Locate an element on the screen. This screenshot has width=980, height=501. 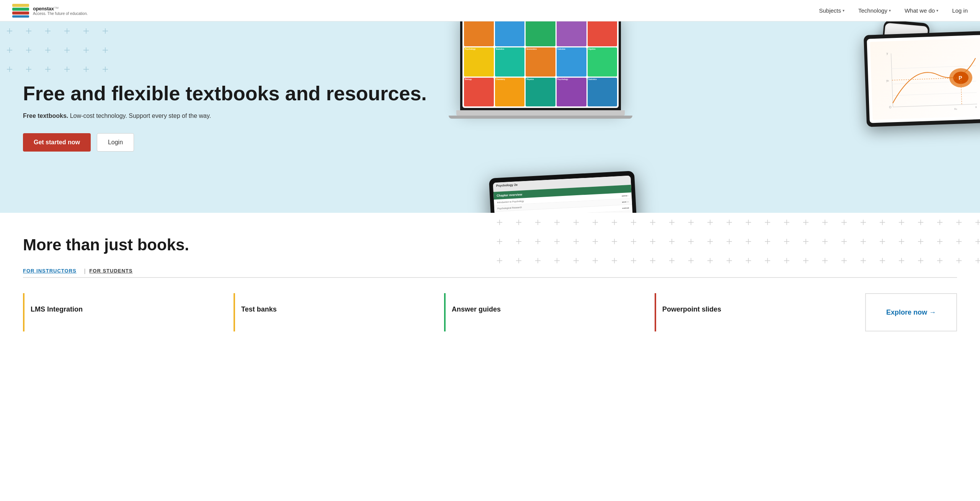
navbar: openstax™ Access. The future of educatio… is located at coordinates (490, 11).